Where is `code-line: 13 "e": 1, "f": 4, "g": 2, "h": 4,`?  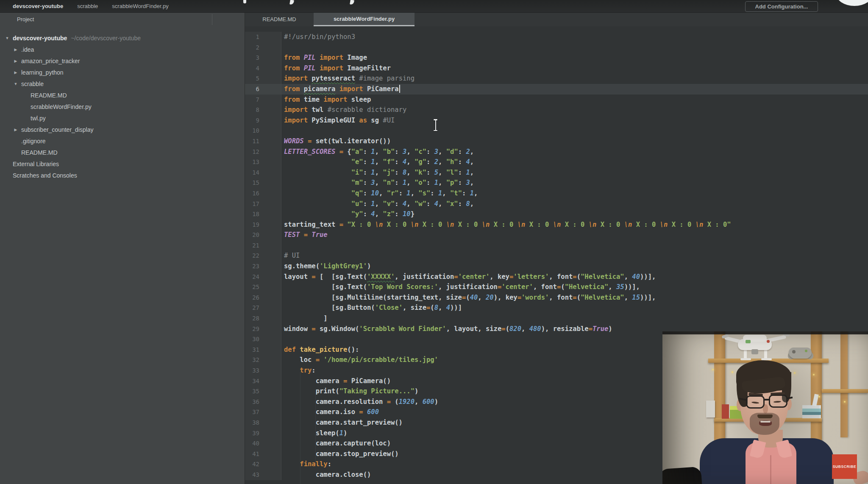 code-line: 13 "e": 1, "f": 4, "g": 2, "h": 4, is located at coordinates (556, 162).